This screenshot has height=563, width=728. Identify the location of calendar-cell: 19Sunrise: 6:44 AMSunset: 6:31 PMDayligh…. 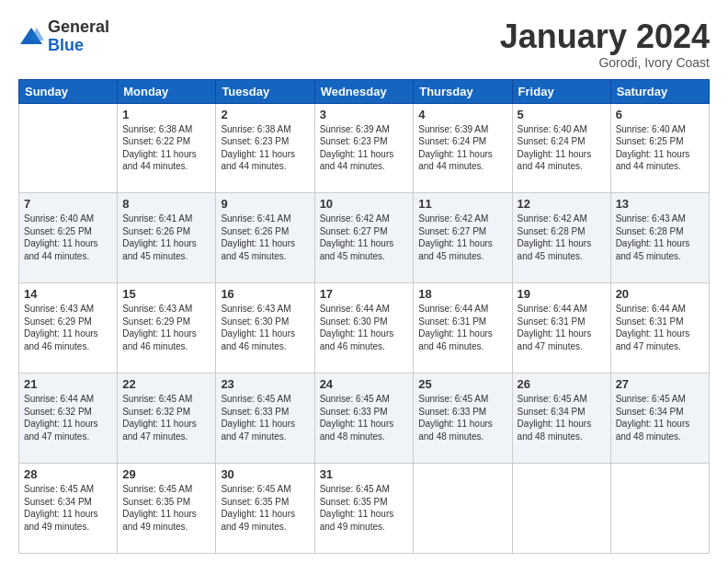
(561, 328).